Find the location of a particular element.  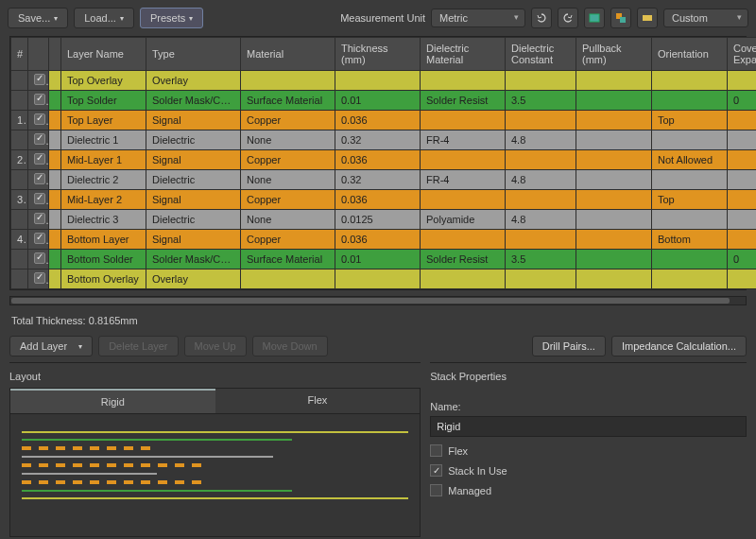

table-row: Top OverlayOverlay is located at coordinates (384, 81).